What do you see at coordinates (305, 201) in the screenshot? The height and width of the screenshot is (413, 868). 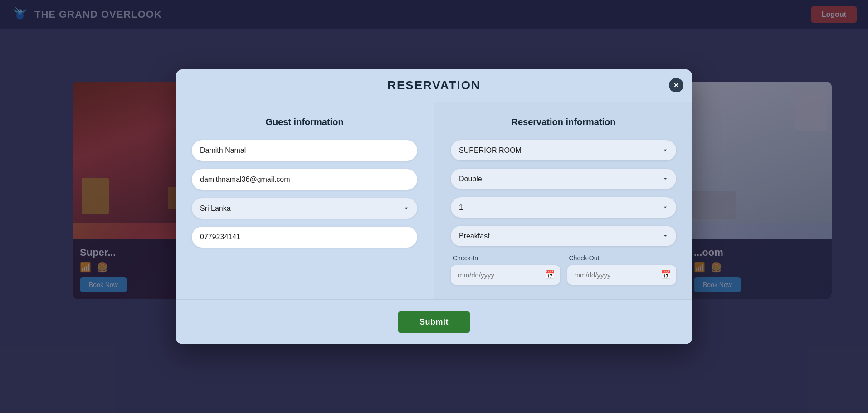 I see `guest-info-panel: Guest information Sri Lanka India USA UK` at bounding box center [305, 201].